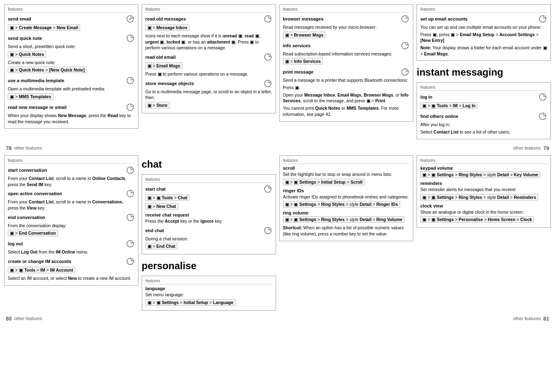  Describe the element at coordinates (209, 198) in the screenshot. I see `start-chat-nav1: ▣ > ▣ Tools > Chat` at that location.